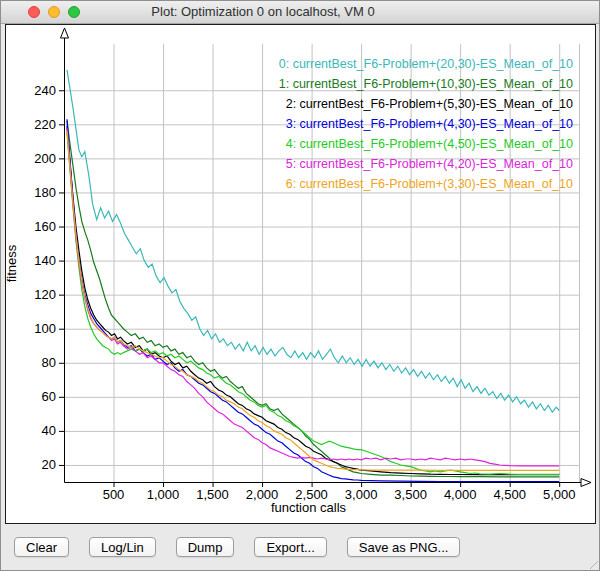 The width and height of the screenshot is (600, 571). I want to click on y-axis-label: fitness, so click(12, 264).